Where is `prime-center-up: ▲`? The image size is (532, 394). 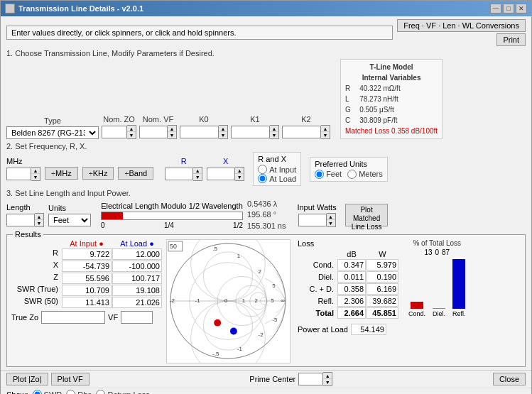 prime-center-up: ▲ is located at coordinates (327, 376).